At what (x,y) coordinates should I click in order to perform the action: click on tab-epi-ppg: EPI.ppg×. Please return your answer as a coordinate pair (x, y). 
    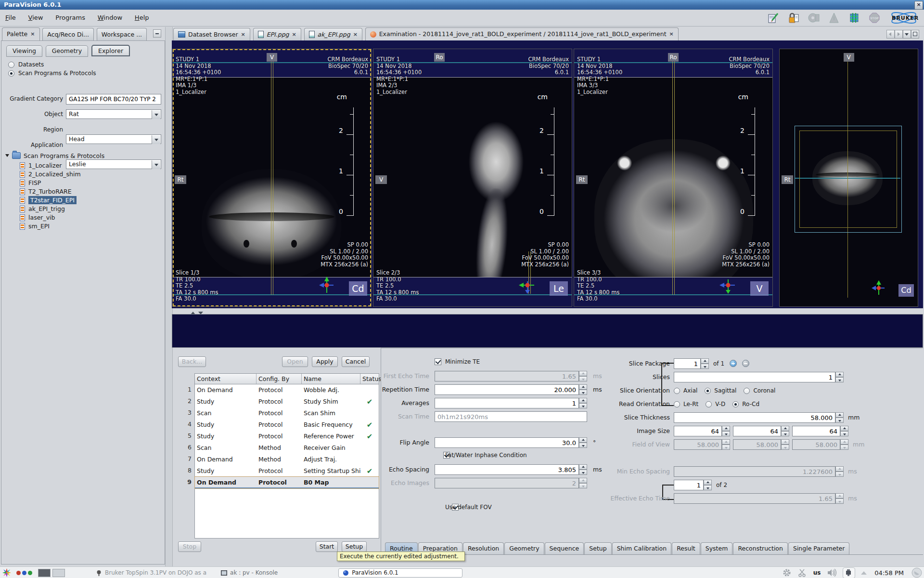
    Looking at the image, I should click on (277, 34).